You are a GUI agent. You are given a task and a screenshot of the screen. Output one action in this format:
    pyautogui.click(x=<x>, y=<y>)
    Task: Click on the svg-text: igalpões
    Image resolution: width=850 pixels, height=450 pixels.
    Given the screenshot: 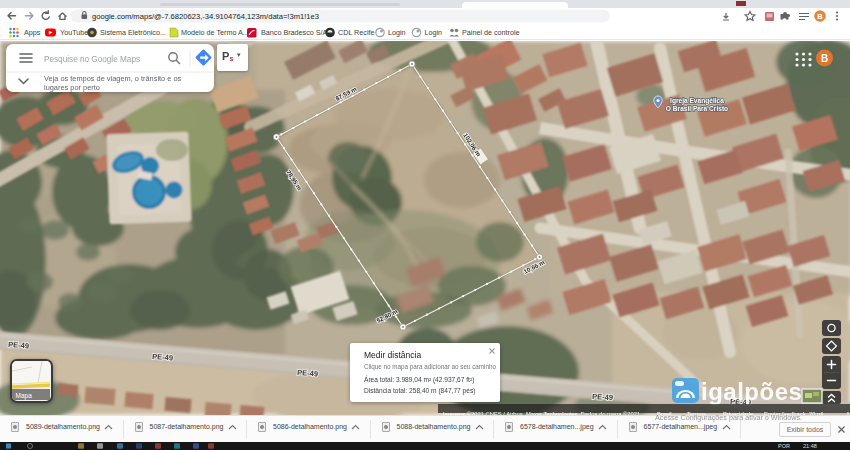 What is the action you would take?
    pyautogui.click(x=752, y=392)
    